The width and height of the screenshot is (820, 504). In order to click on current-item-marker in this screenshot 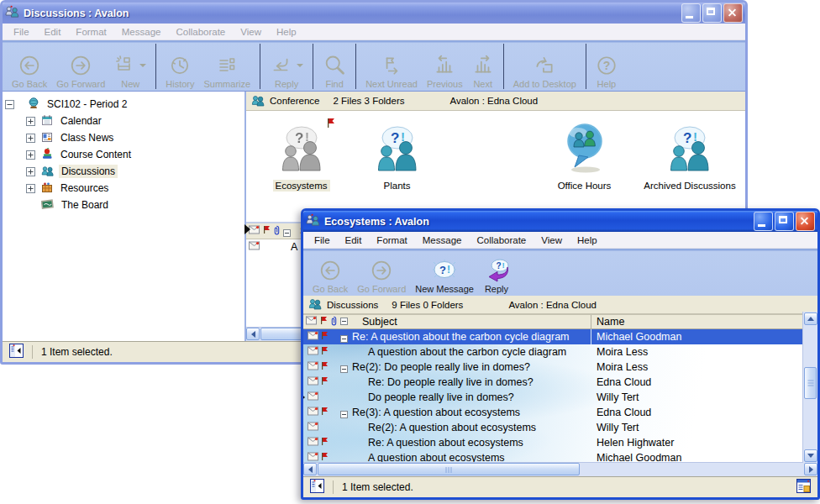, I will do `click(247, 229)`.